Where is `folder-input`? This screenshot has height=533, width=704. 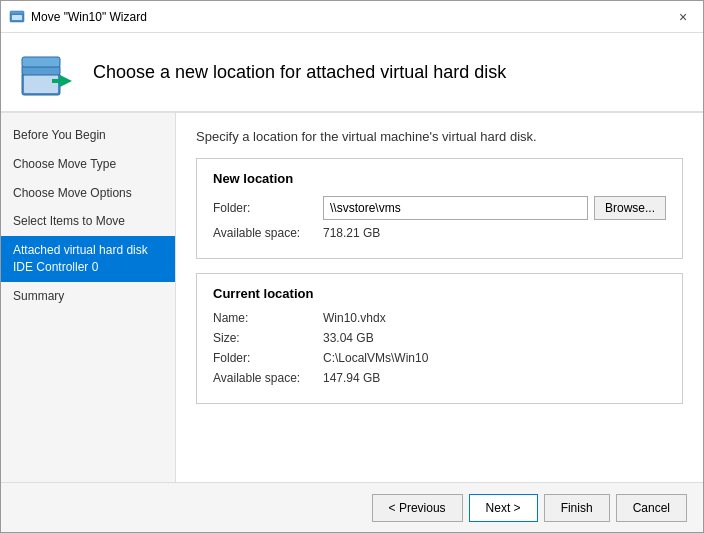
folder-input is located at coordinates (456, 208).